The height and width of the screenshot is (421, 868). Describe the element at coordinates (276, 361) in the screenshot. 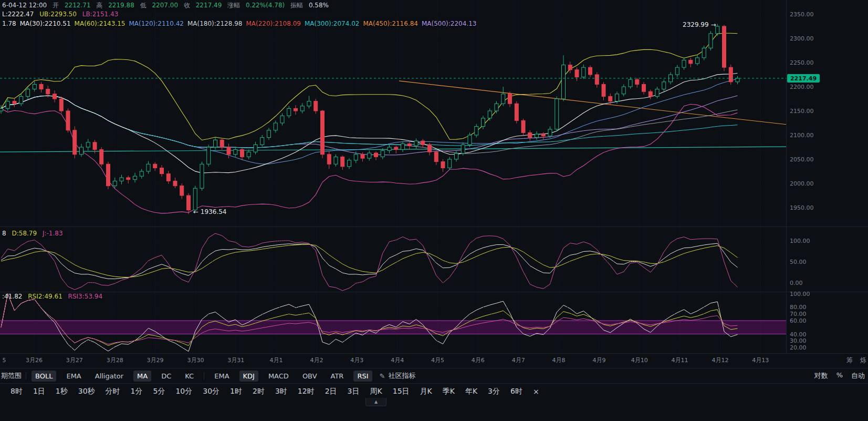

I see `svg-text: 4月1` at that location.